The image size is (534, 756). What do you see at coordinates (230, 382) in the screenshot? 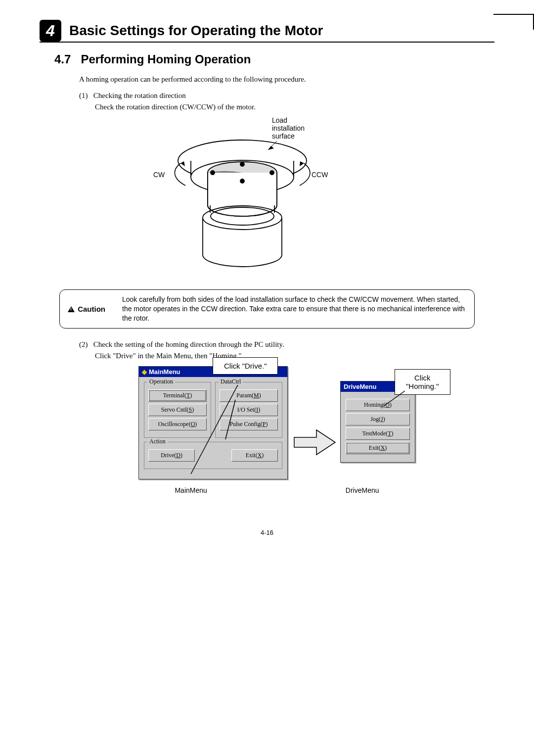
I see `group-datactrl: DataCtrl` at bounding box center [230, 382].